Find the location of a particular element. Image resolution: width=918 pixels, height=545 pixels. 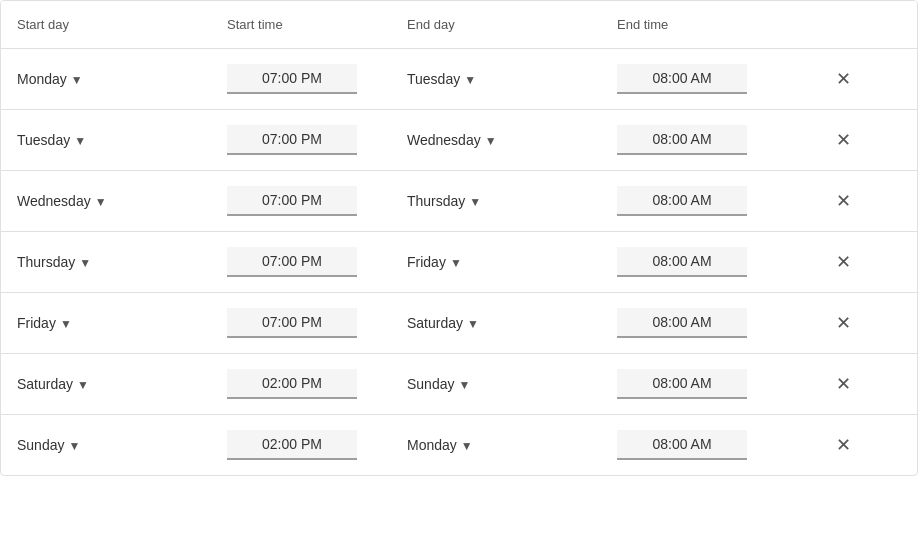

end-day-select-6: Monday ▼ is located at coordinates (512, 445).